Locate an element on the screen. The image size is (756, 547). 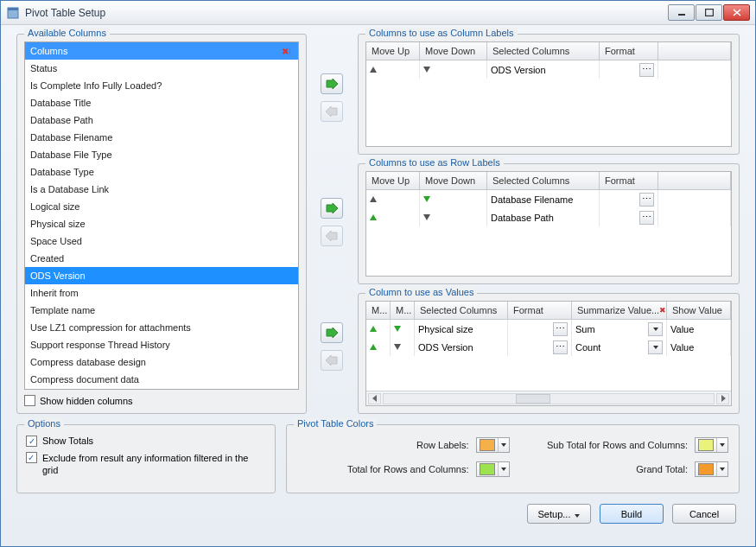
options-group: Options Show Totals Exclude from result … is located at coordinates (146, 459).